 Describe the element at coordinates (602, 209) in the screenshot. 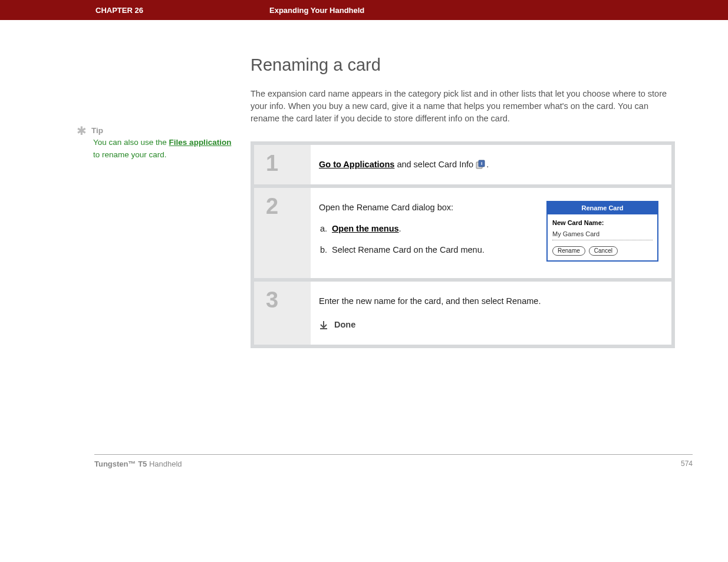

I see `dialog-title: Rename Card` at that location.